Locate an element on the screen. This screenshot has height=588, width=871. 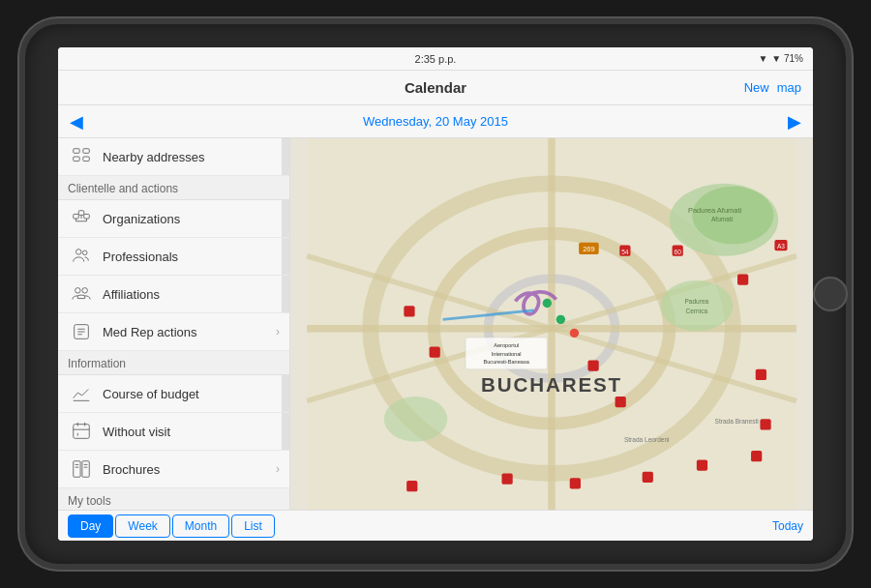
tab-week: Week is located at coordinates (142, 526).